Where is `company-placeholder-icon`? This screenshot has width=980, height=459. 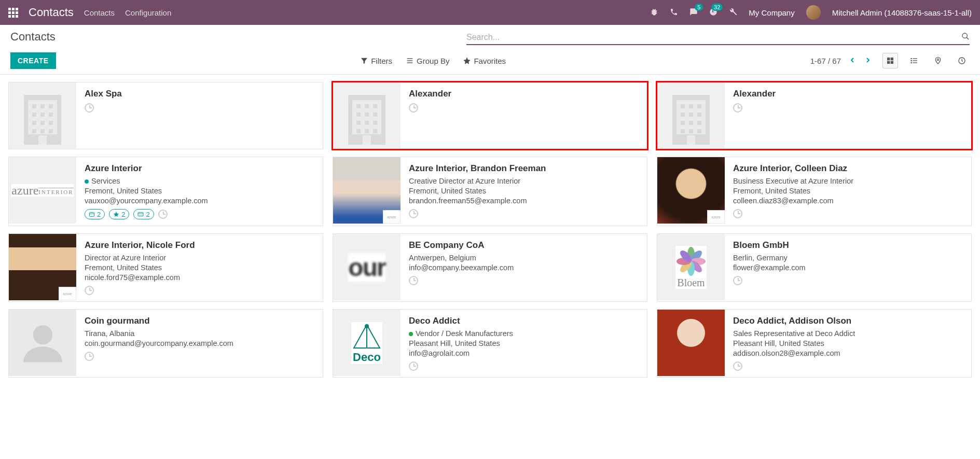
company-placeholder-icon is located at coordinates (367, 120).